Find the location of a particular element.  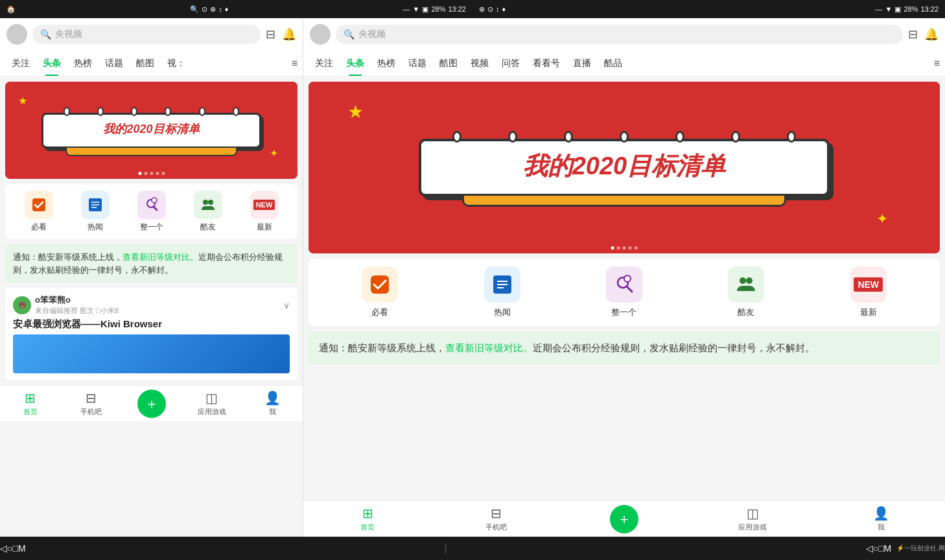

left-tab-ktu: 酷图 is located at coordinates (145, 64).